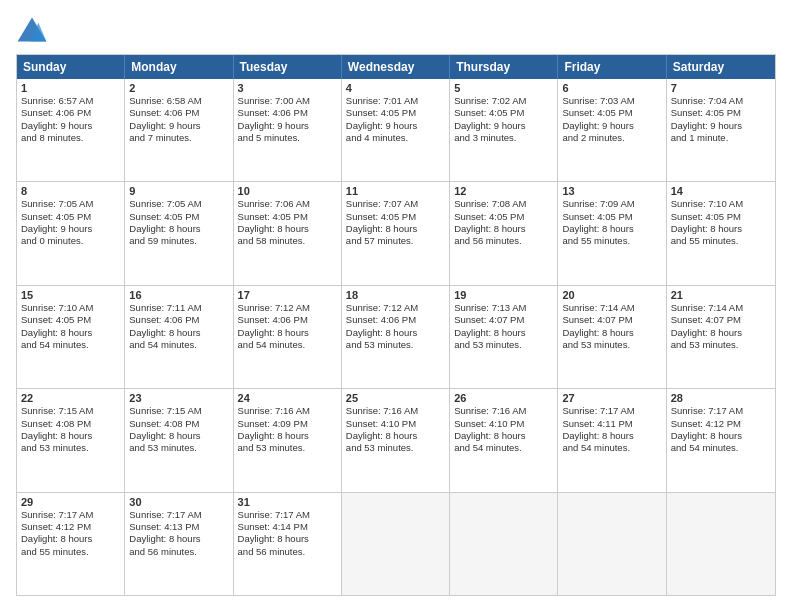 The width and height of the screenshot is (792, 612). I want to click on day-cell-29: 29Sunrise: 7:17 AMSunset: 4:12 PMDayligh…, so click(71, 544).